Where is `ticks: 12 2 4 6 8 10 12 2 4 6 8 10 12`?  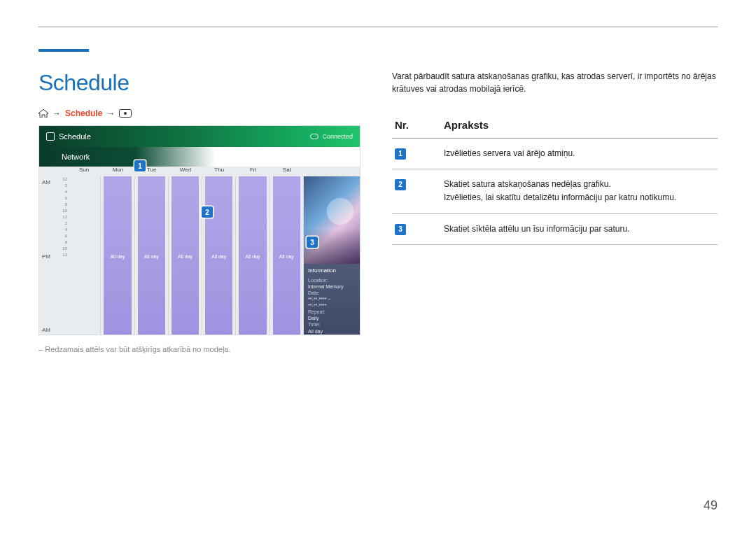
ticks: 12 2 4 6 8 10 12 2 4 6 8 10 12 is located at coordinates (62, 256).